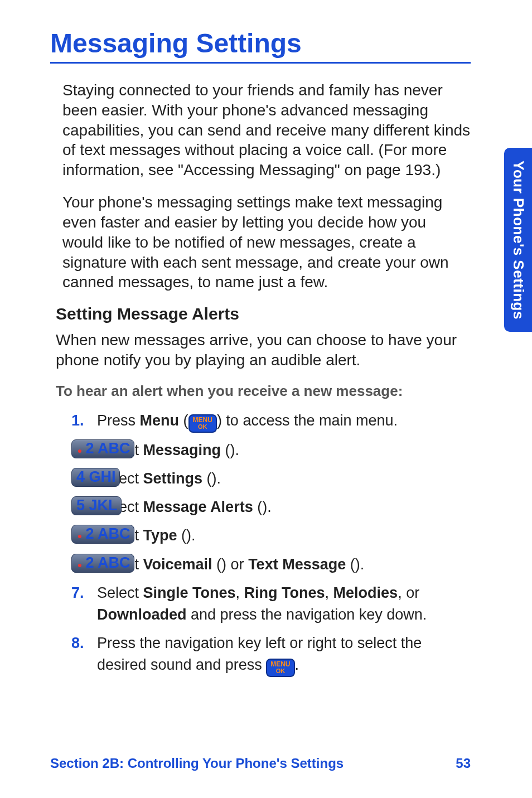  What do you see at coordinates (190, 593) in the screenshot?
I see `step-bold: Single Tones` at bounding box center [190, 593].